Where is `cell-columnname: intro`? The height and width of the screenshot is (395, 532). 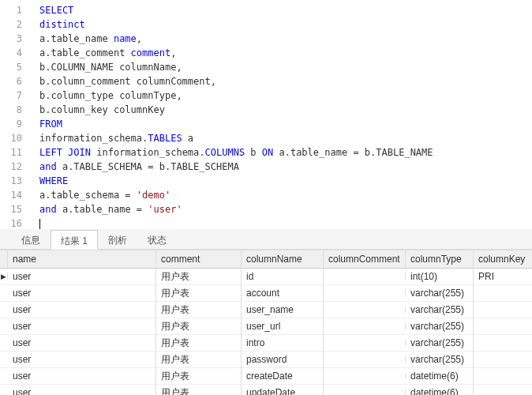
cell-columnname: intro is located at coordinates (283, 343).